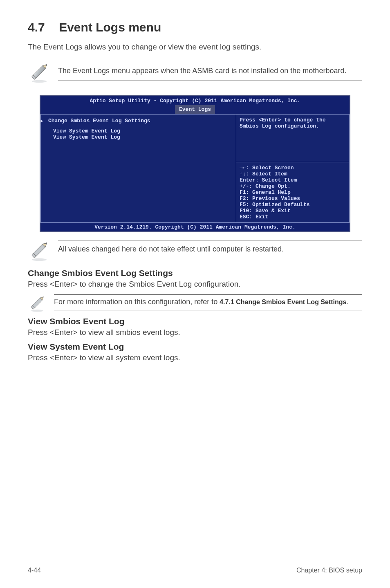 This screenshot has width=390, height=588. Describe the element at coordinates (195, 321) in the screenshot. I see `subsection-title: View Smbios Event Log` at that location.